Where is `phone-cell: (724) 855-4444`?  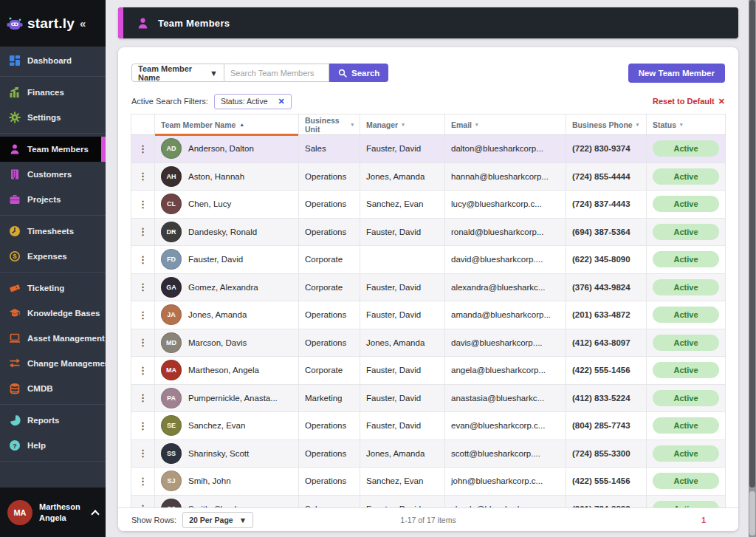
phone-cell: (724) 855-4444 is located at coordinates (605, 177).